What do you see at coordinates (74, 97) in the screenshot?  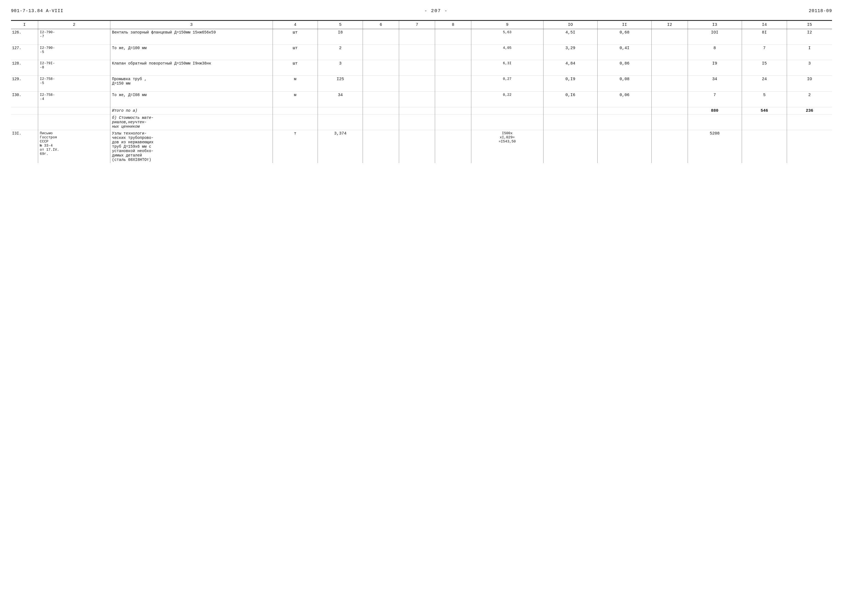 I see `table-cell: I2-758- -4` at bounding box center [74, 97].